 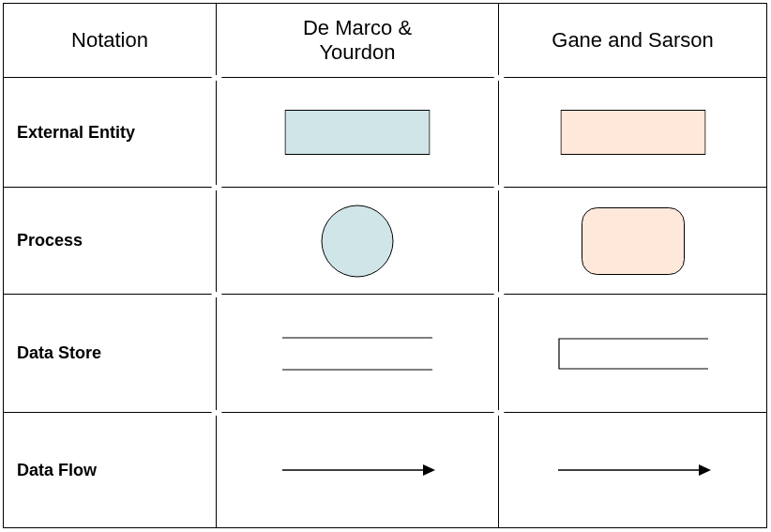 What do you see at coordinates (110, 40) in the screenshot?
I see `header-label: Notation` at bounding box center [110, 40].